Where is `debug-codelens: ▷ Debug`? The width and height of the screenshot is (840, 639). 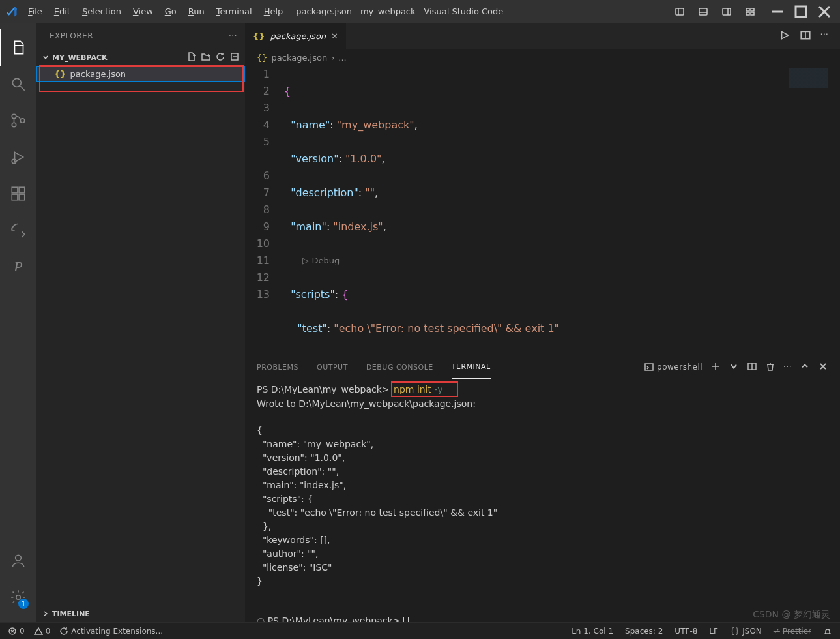
debug-codelens: ▷ Debug is located at coordinates (560, 261).